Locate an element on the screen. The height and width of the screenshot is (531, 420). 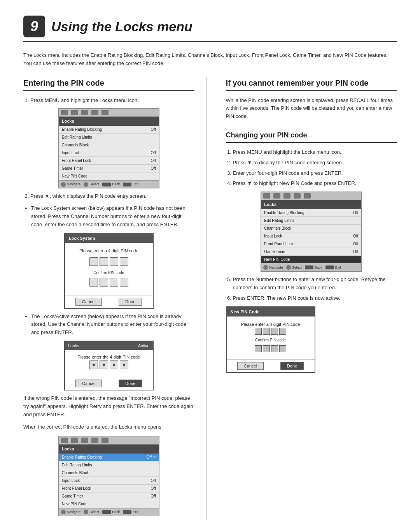
entering-pin-steps: Press MENU and highlight the Locks menu … is located at coordinates (109, 100).